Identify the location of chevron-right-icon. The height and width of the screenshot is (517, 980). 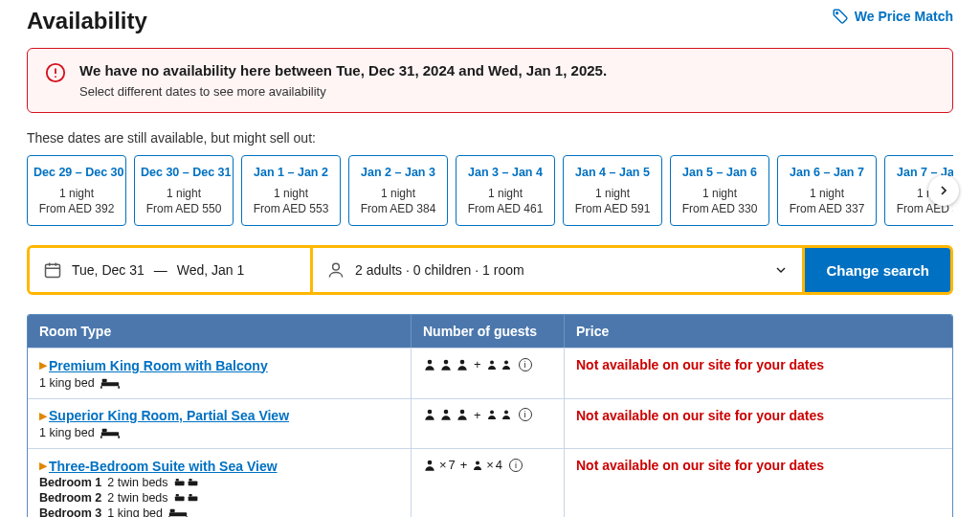
(944, 191).